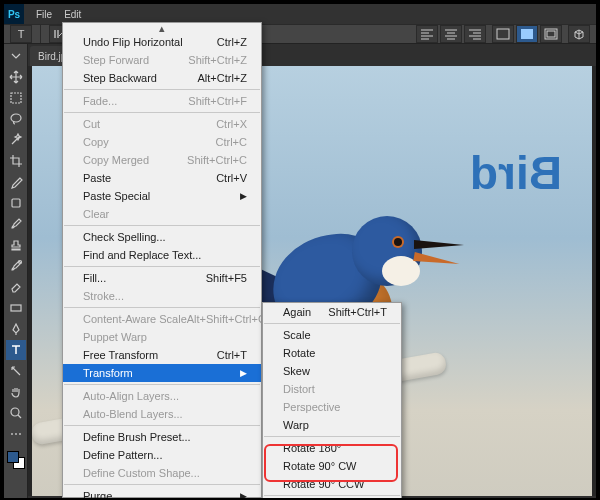 This screenshot has height=500, width=600. Describe the element at coordinates (16, 224) in the screenshot. I see `brush-tool` at that location.